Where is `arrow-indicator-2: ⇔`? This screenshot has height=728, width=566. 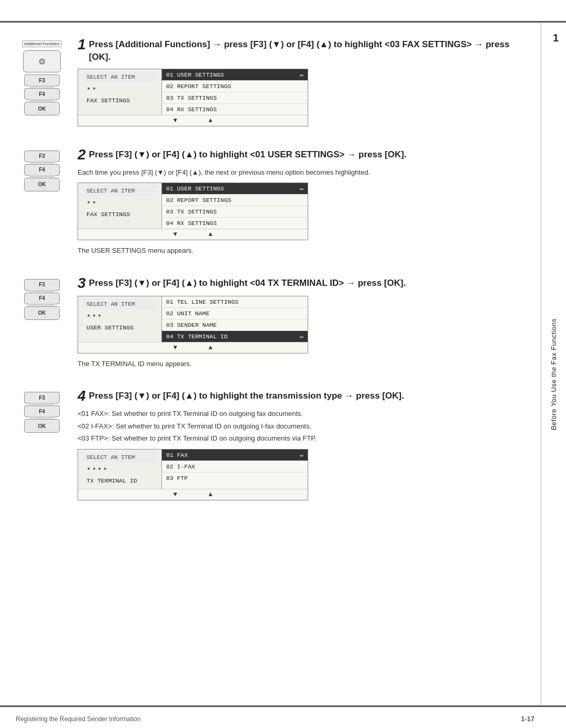 arrow-indicator-2: ⇔ is located at coordinates (302, 189).